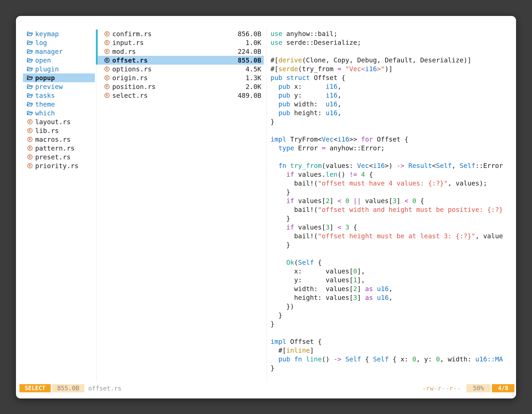 The image size is (532, 414). Describe the element at coordinates (59, 113) in the screenshot. I see `sidebar-item-which: which` at that location.